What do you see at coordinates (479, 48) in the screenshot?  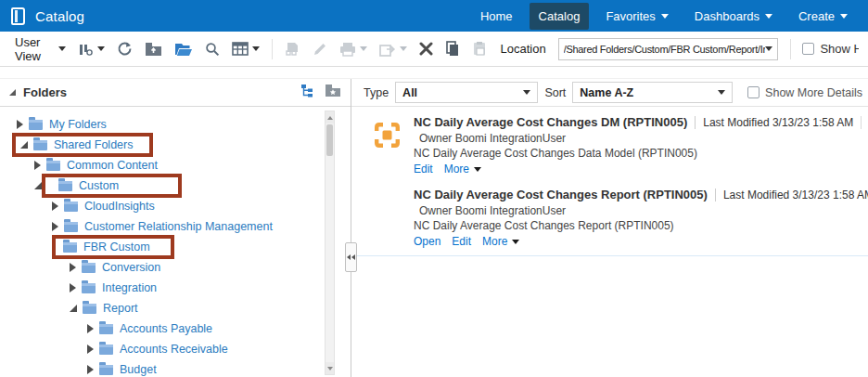 I see `paste-icon` at bounding box center [479, 48].